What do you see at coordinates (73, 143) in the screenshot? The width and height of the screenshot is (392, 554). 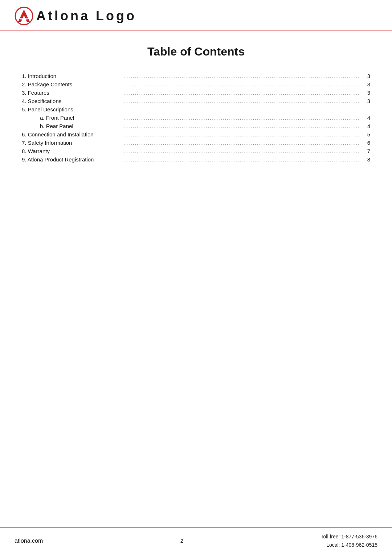 I see `toc-label-7: 7. Safety Information` at bounding box center [73, 143].